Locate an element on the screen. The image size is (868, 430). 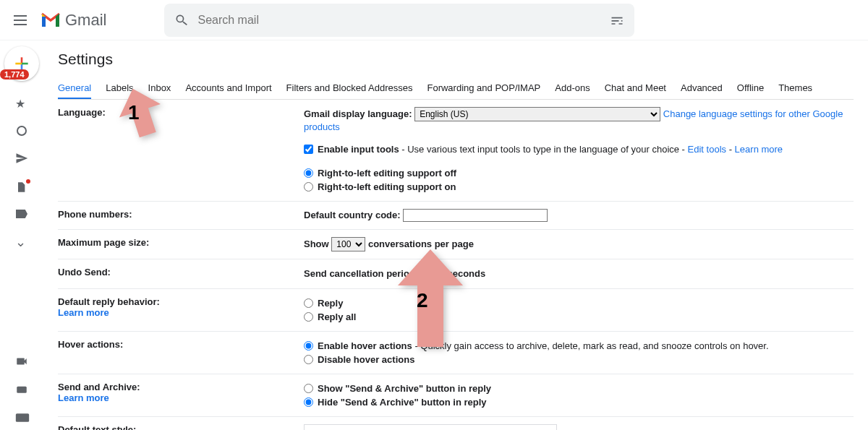
input-tools-desc: - Use various text input tools to type i… is located at coordinates (544, 149).